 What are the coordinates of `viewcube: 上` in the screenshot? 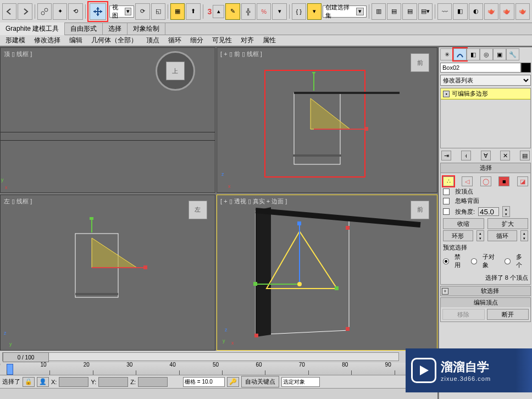 It's located at (175, 71).